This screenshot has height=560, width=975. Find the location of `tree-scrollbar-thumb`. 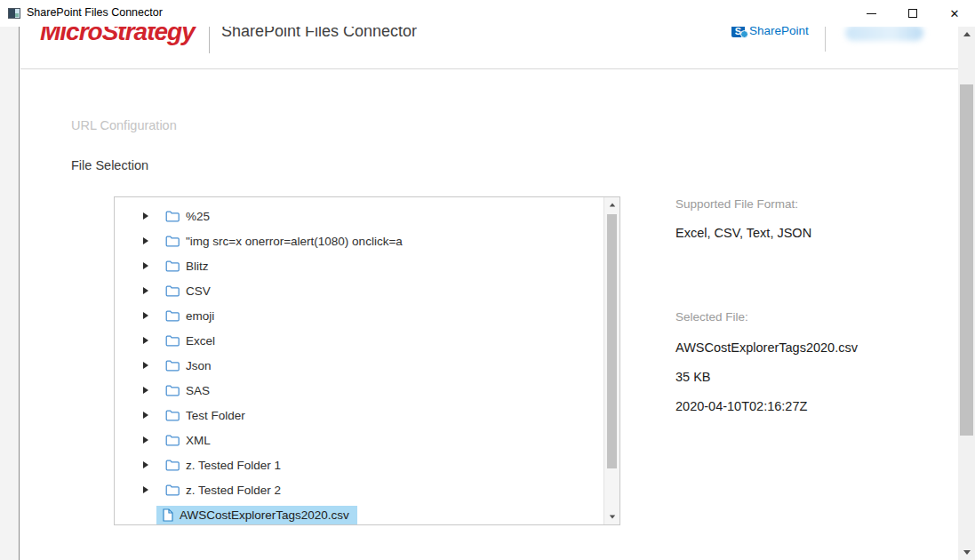

tree-scrollbar-thumb is located at coordinates (611, 341).